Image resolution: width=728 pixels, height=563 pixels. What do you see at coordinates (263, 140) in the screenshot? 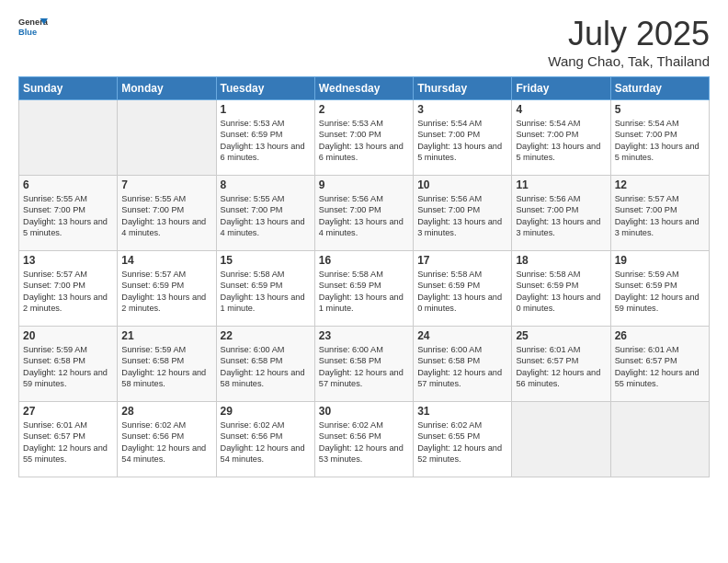
I see `cell-info: Sunrise: 5:53 AMSunset: 6:59 PMDaylight:…` at bounding box center [263, 140].